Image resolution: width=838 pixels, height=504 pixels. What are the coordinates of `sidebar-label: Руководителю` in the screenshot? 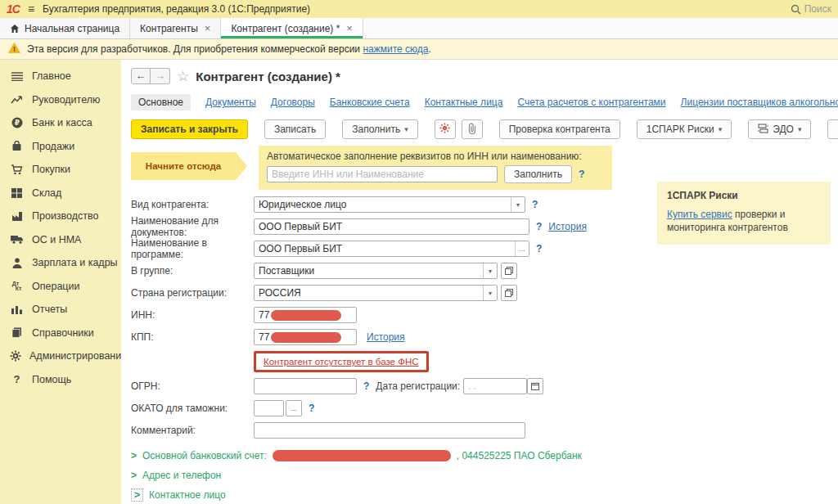 It's located at (65, 100).